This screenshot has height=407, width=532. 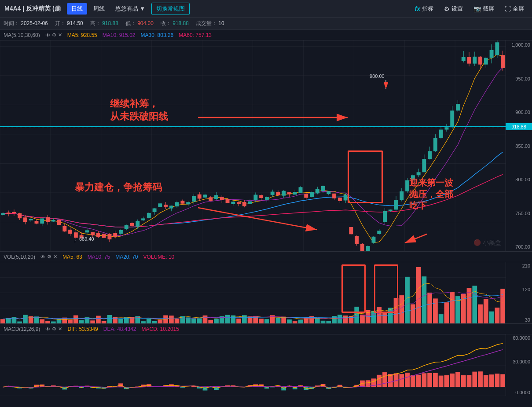 What do you see at coordinates (519, 293) in the screenshot?
I see `vol-price-axis: 210 120 30` at bounding box center [519, 293].